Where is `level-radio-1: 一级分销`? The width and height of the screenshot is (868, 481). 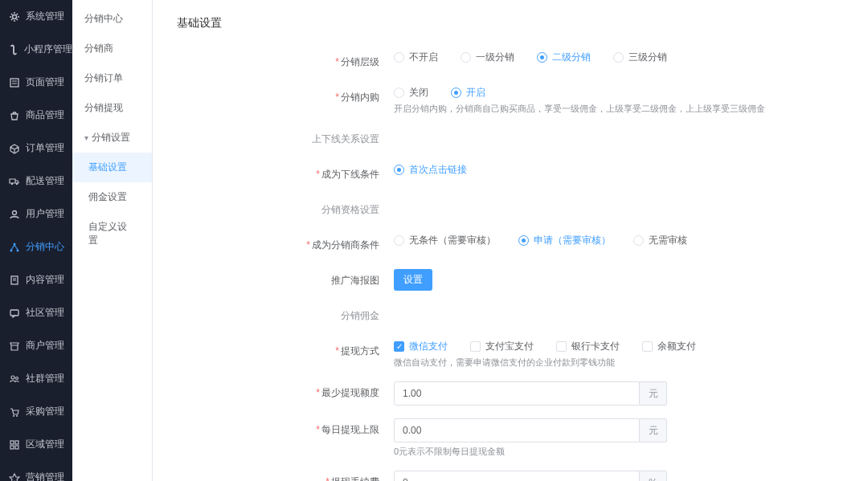 level-radio-1: 一级分销 is located at coordinates (487, 58).